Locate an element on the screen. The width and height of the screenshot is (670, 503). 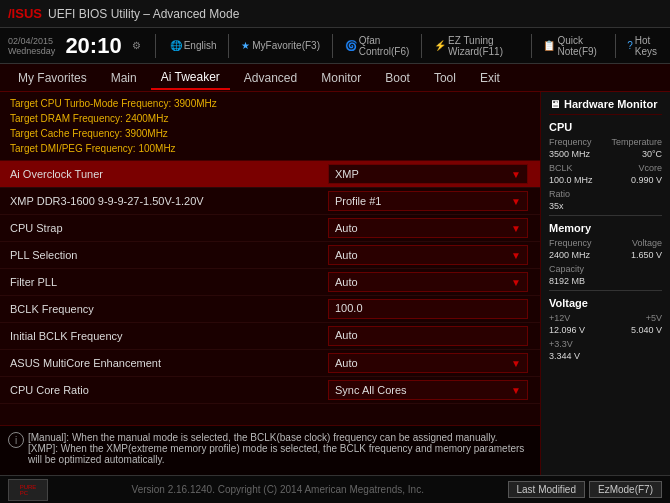
nav-item-aitweaker: Ai Tweaker is located at coordinates (190, 78).